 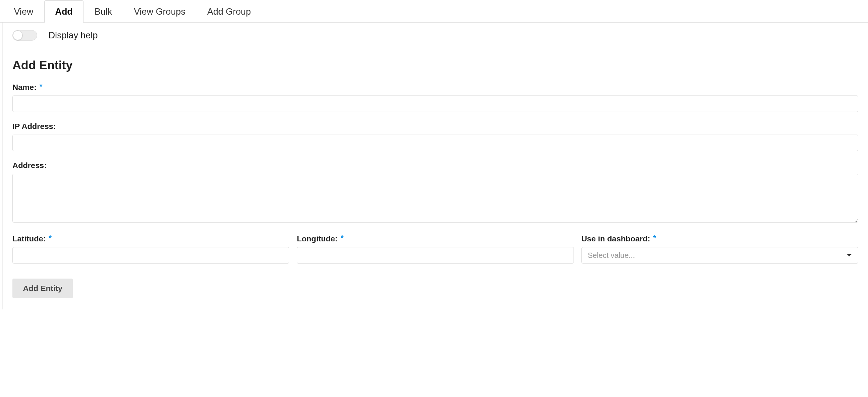 What do you see at coordinates (434, 11) in the screenshot?
I see `tabs-bar: View Add Bulk View Groups Add Group` at bounding box center [434, 11].